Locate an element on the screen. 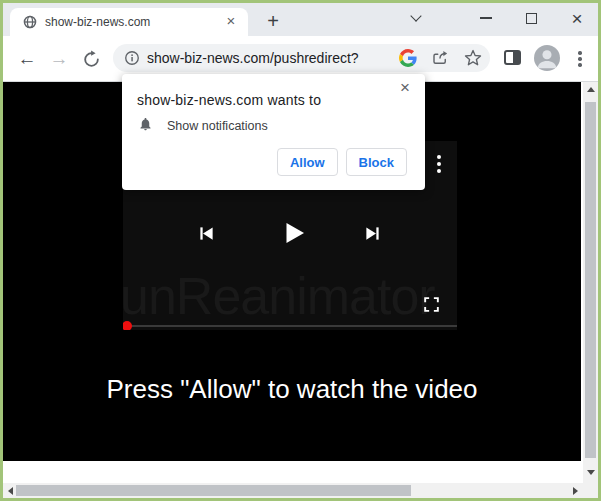  browser-menu-icon is located at coordinates (580, 59).